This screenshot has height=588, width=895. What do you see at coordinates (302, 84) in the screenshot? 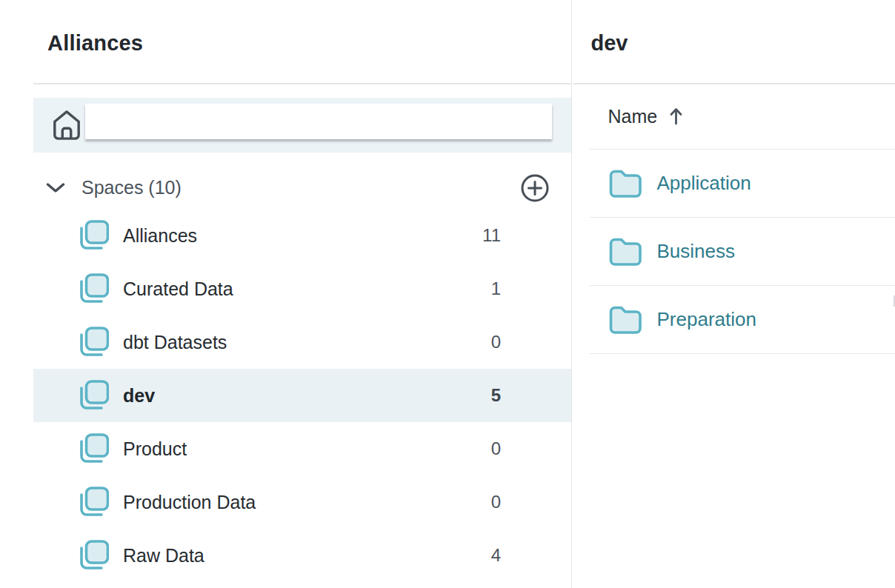
I see `sidebar-title-divider` at bounding box center [302, 84].